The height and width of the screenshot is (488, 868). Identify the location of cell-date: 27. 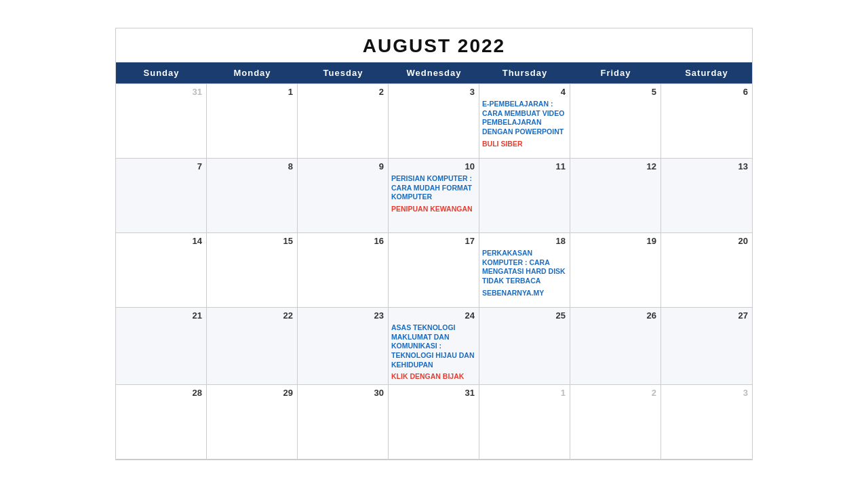
(707, 316).